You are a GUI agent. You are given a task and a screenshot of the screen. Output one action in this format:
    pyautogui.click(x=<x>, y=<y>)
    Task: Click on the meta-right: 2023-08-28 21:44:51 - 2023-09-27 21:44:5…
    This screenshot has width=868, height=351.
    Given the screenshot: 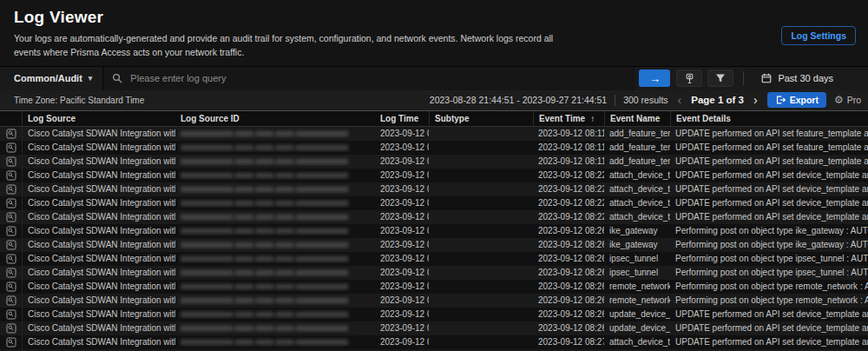 What is the action you would take?
    pyautogui.click(x=646, y=100)
    